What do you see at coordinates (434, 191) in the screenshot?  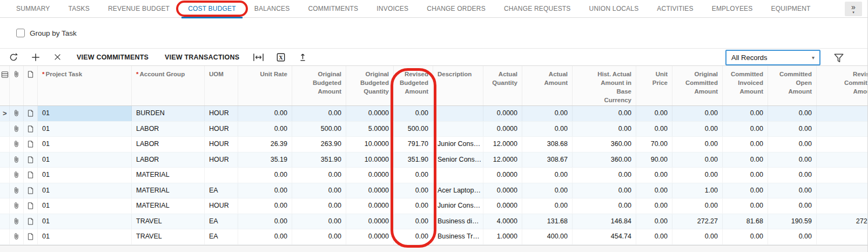 I see `table-row: 01MATERIALEA0.000.000.00000.00Acer Lapto…` at bounding box center [434, 191].